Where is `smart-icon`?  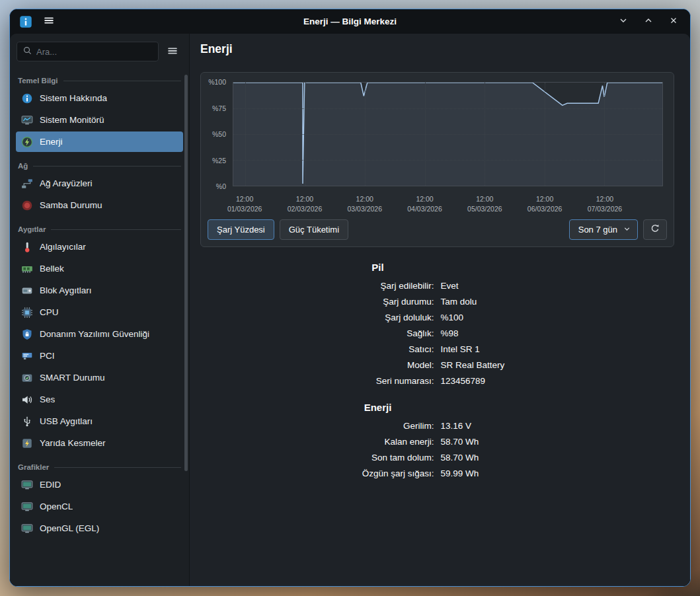 smart-icon is located at coordinates (27, 378).